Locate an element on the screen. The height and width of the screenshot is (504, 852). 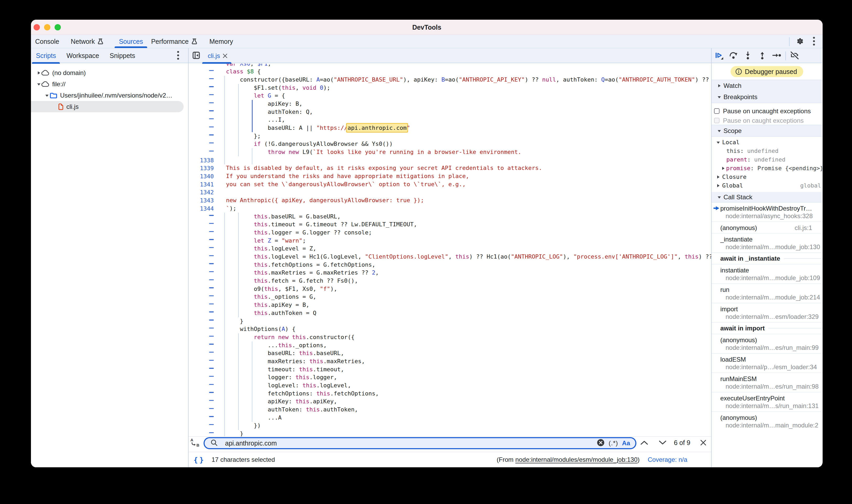
call-stack-frame: (anonymous)node:internal/m…main_module:2 is located at coordinates (767, 421).